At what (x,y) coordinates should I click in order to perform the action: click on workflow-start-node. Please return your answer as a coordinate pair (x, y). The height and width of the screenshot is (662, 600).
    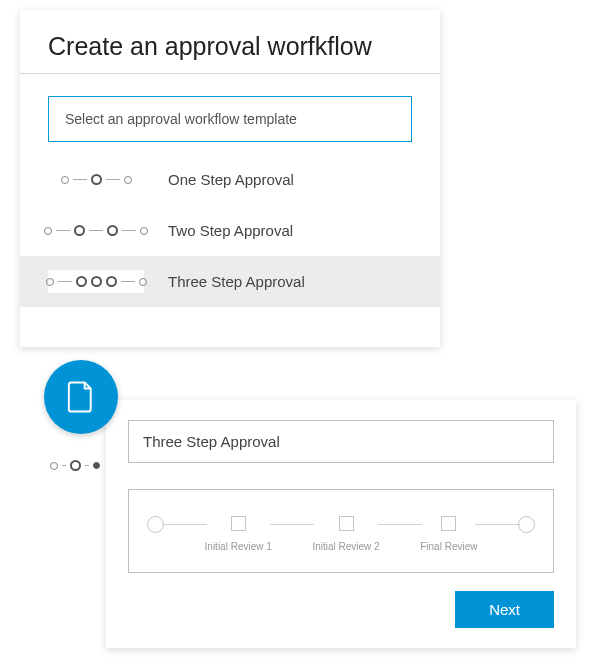
    Looking at the image, I should click on (156, 535).